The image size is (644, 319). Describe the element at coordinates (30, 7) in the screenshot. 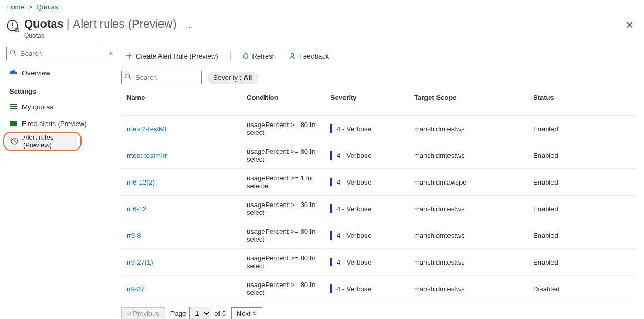

I see `breadcrumb-sep: >` at that location.